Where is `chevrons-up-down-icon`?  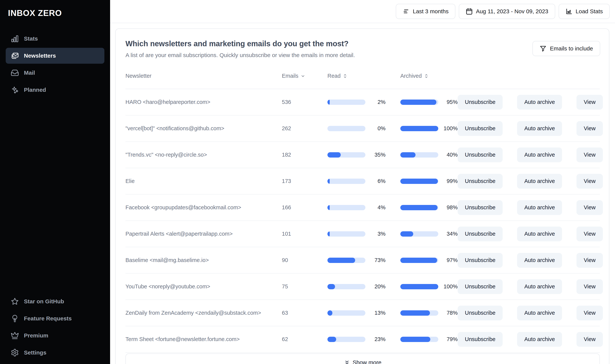
chevrons-up-down-icon is located at coordinates (426, 76).